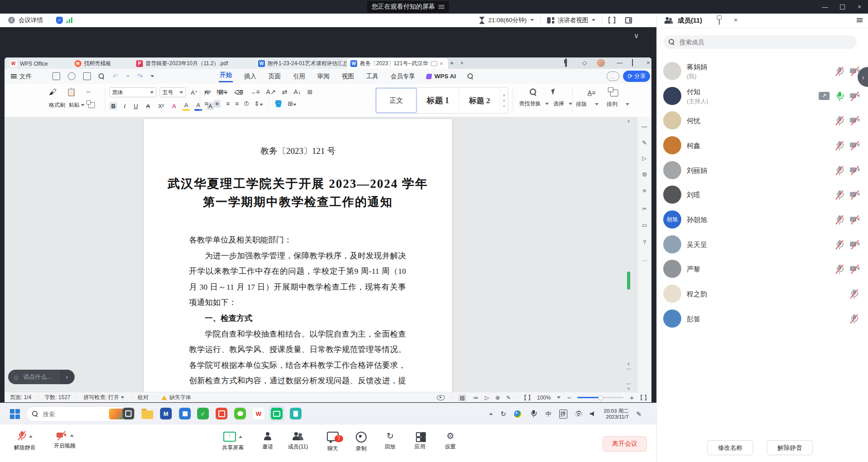  What do you see at coordinates (113, 106) in the screenshot?
I see `bold-button: B` at bounding box center [113, 106].